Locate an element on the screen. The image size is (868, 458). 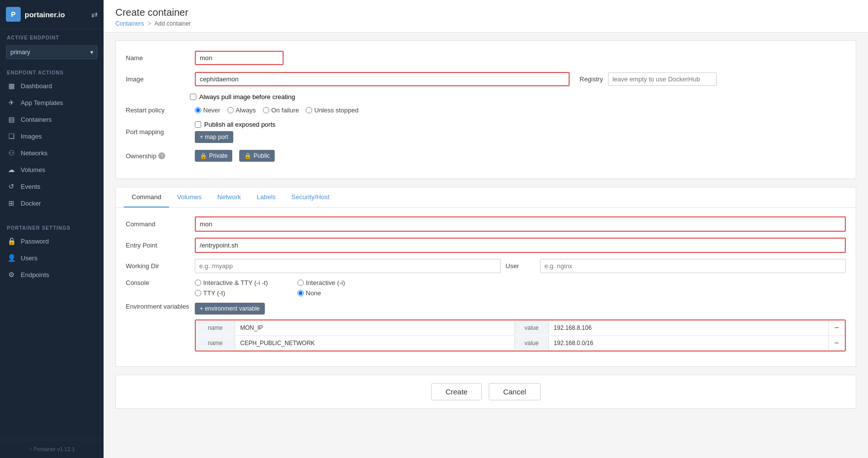
workingdir-user-row: Working Dir User is located at coordinates (486, 266).